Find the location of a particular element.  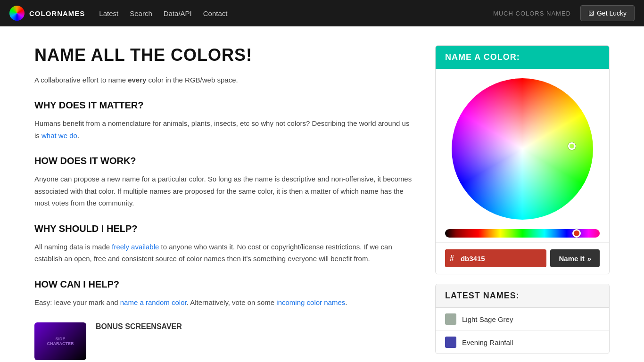

latest-color-name-1: Evening Rainfall is located at coordinates (487, 342).